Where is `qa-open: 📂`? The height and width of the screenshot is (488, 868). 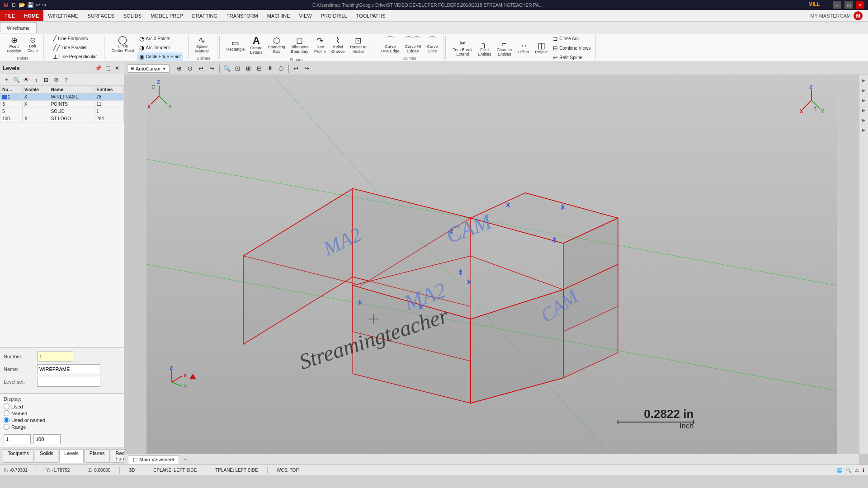 qa-open: 📂 is located at coordinates (22, 5).